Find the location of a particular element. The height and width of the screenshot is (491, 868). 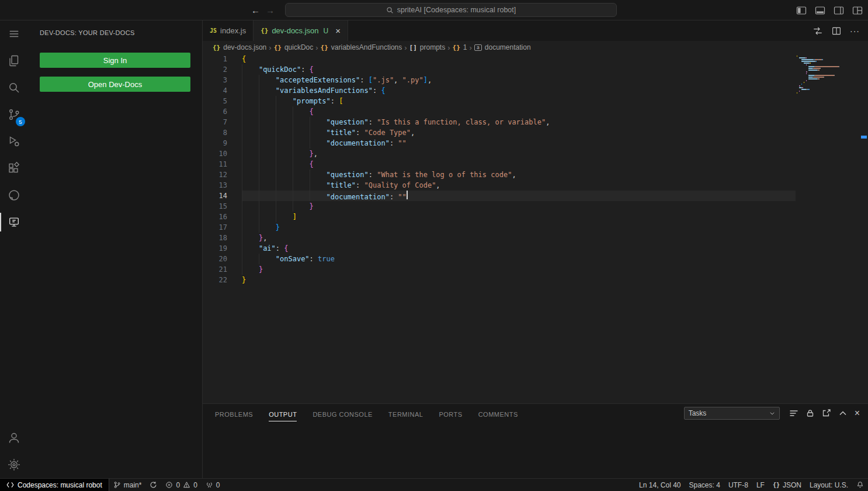

code-line: 5 "prompts": [ is located at coordinates (499, 101).